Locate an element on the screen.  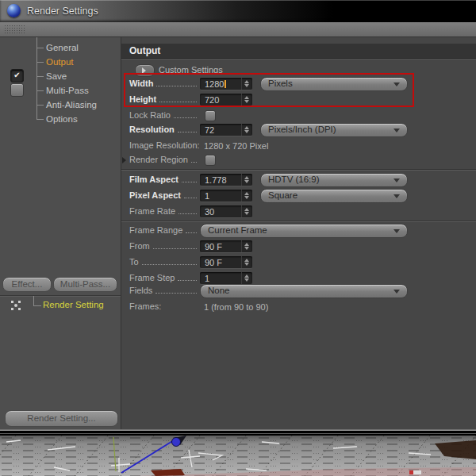
height-input: 720 is located at coordinates (226, 100).